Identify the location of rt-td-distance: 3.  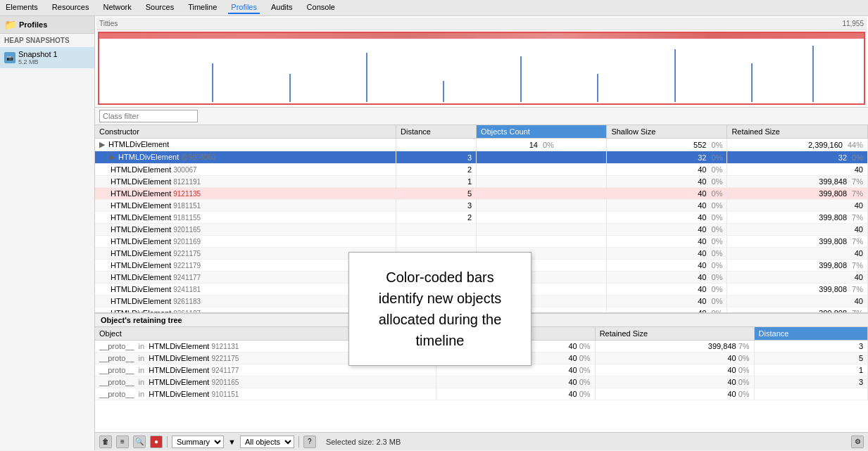
(811, 346).